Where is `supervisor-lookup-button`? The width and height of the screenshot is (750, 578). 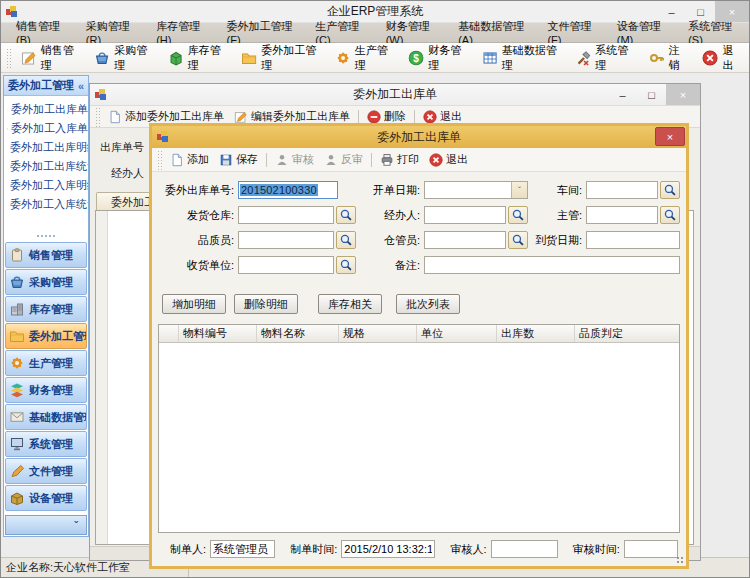 supervisor-lookup-button is located at coordinates (670, 215).